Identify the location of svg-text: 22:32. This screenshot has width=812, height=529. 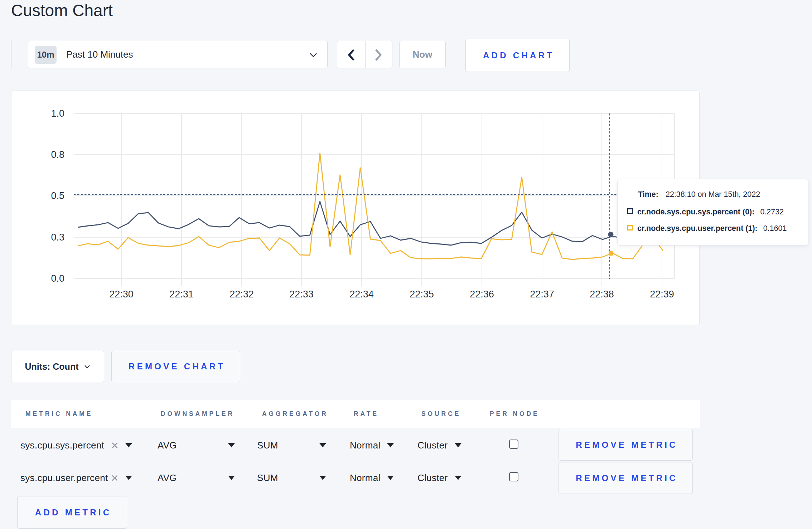
(242, 294).